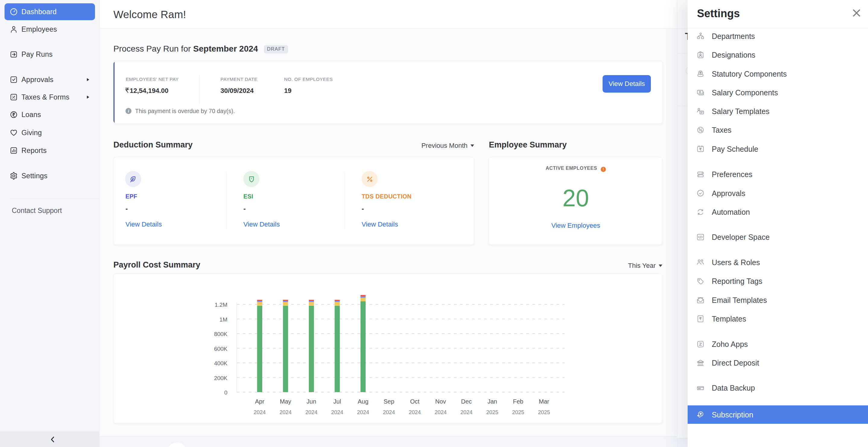 The height and width of the screenshot is (447, 868). What do you see at coordinates (226, 392) in the screenshot?
I see `svg-text: 0` at bounding box center [226, 392].